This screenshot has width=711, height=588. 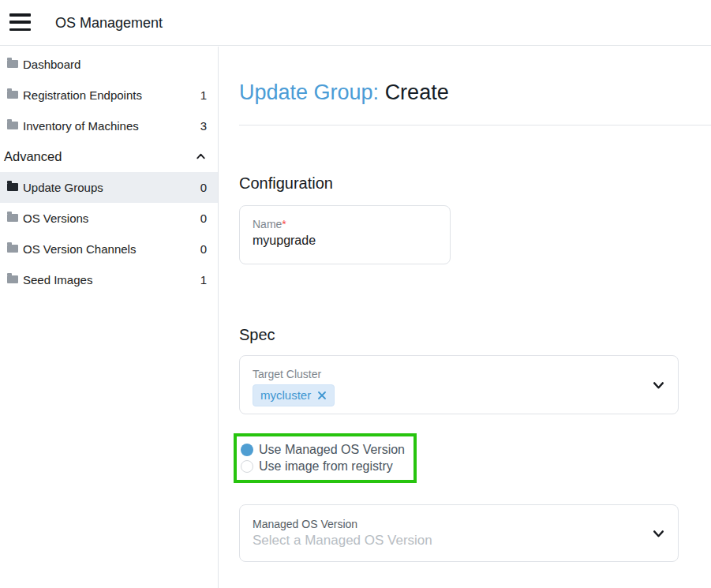 What do you see at coordinates (331, 450) in the screenshot?
I see `radio-label: Use Managed OS Version` at bounding box center [331, 450].